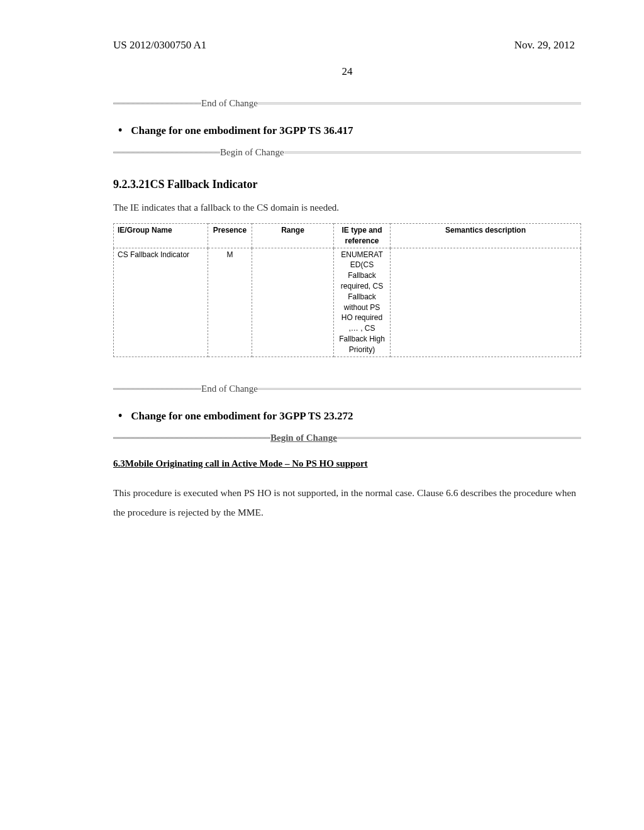 The width and height of the screenshot is (644, 830). Describe the element at coordinates (293, 302) in the screenshot. I see `td-range` at that location.